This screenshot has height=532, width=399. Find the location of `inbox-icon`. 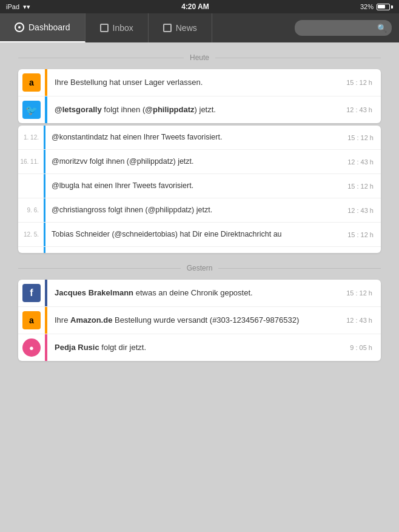

inbox-icon is located at coordinates (104, 28).